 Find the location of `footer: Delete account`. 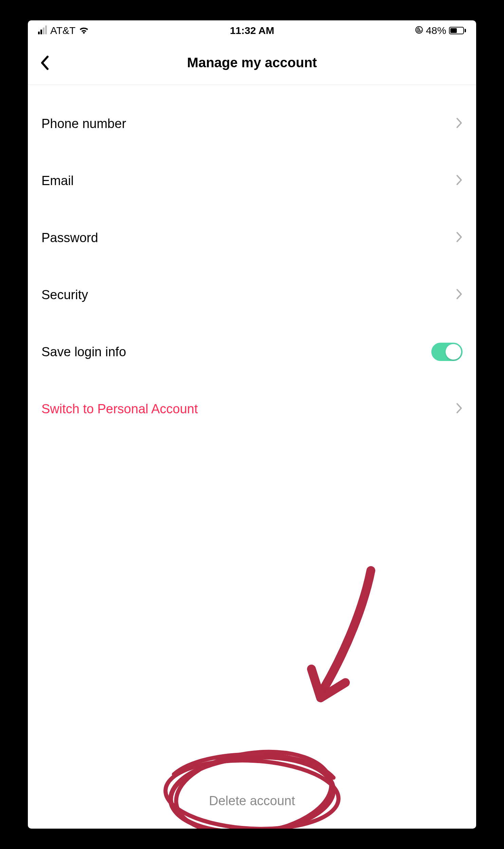

footer: Delete account is located at coordinates (252, 801).